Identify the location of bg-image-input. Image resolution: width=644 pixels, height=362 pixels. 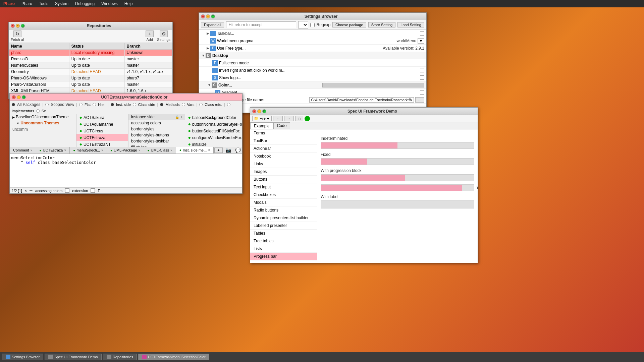
(362, 100).